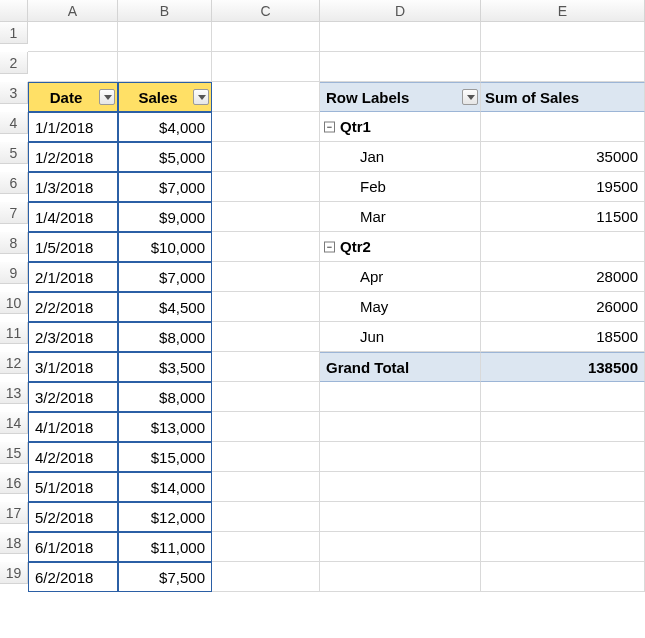 This screenshot has width=645, height=638. What do you see at coordinates (266, 367) in the screenshot?
I see `cell-C12` at bounding box center [266, 367].